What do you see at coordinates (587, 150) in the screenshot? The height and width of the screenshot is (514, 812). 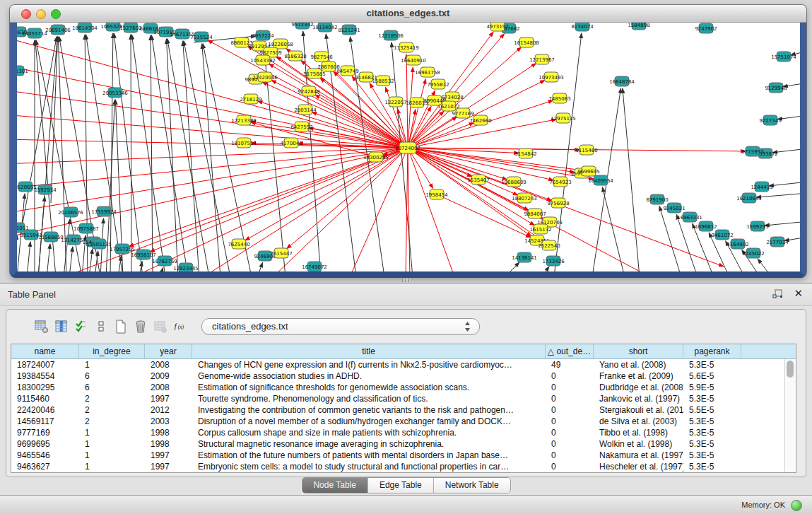 I see `graph-node: 9115460` at bounding box center [587, 150].